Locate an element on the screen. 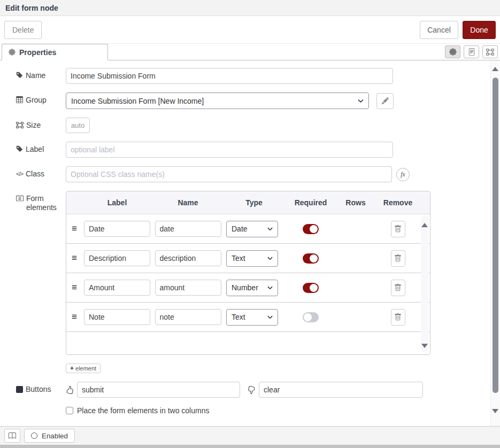  tab-properties: Properties is located at coordinates (55, 52).